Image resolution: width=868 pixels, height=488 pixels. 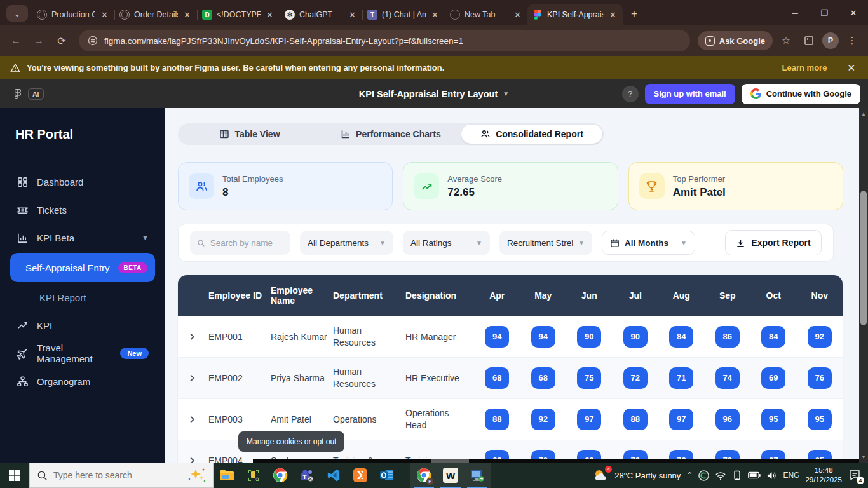 I want to click on sidebar-item-organogram: Organogram, so click(x=83, y=381).